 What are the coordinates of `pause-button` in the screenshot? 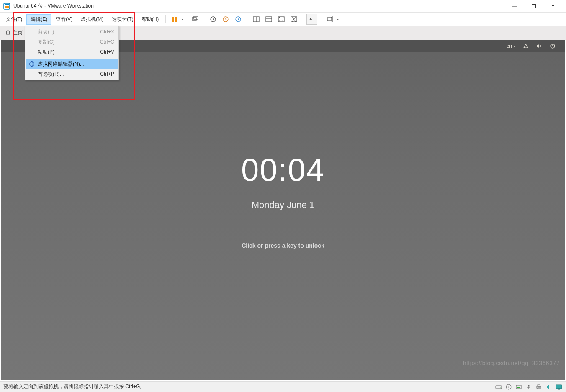 It's located at (175, 19).